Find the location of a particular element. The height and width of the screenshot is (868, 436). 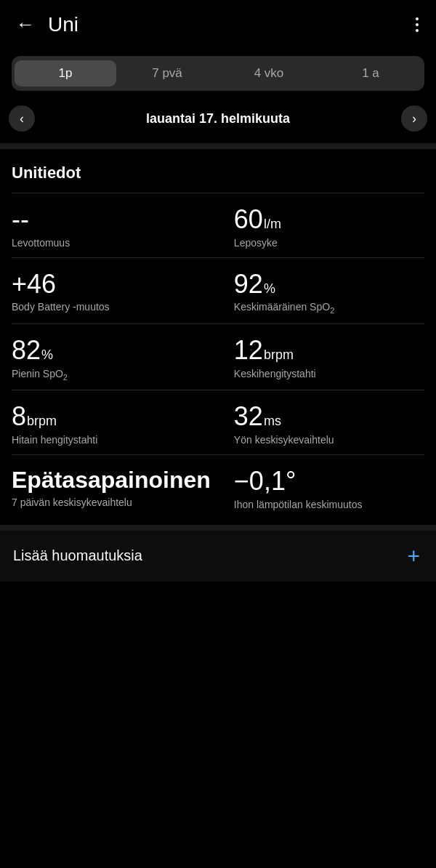

stat-levottomuus: -- Levottomuus is located at coordinates (117, 225).